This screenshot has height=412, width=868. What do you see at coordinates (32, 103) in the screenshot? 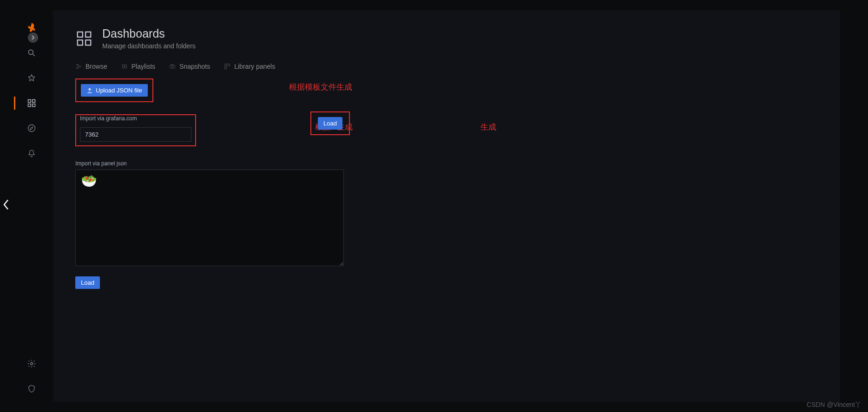
I see `dashboards-icon` at bounding box center [32, 103].